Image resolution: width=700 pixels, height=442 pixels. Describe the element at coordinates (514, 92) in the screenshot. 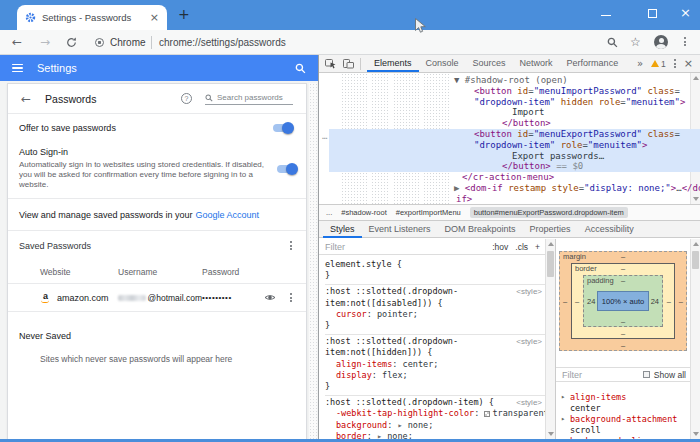

I see `dom-tree-line: <button id="menuImportPassword" class=` at that location.